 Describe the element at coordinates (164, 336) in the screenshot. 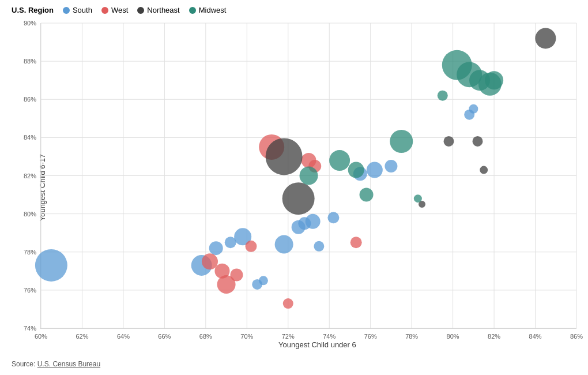

I see `svg-text: 66%` at that location.